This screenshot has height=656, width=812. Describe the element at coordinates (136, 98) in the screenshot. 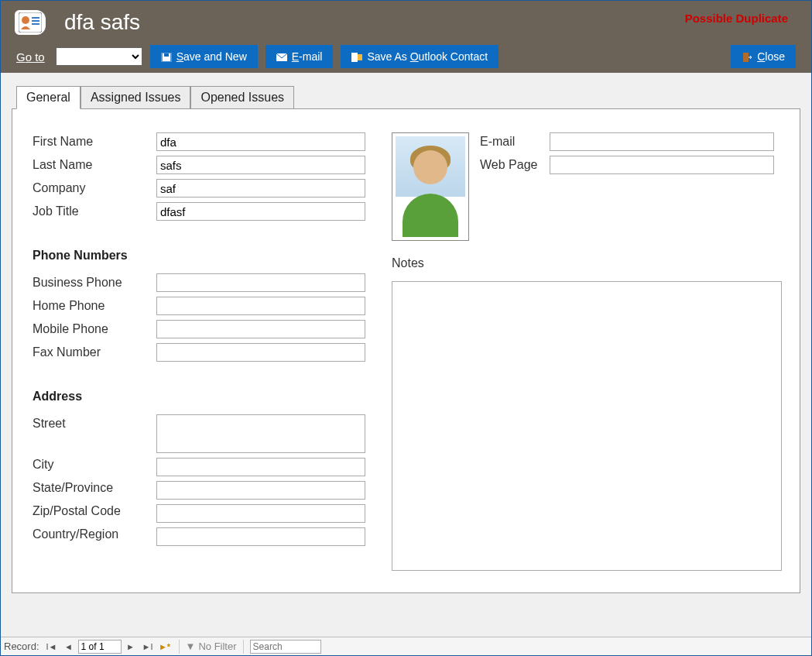

I see `tab-assigned-issues: Assigned Issues` at that location.